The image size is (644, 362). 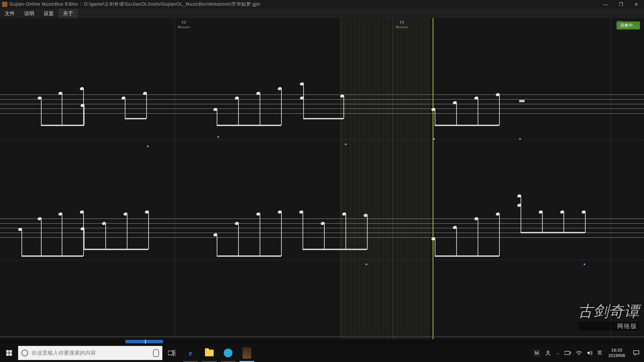 What do you see at coordinates (568, 353) in the screenshot?
I see `system-tray: M ︿ 英` at bounding box center [568, 353].